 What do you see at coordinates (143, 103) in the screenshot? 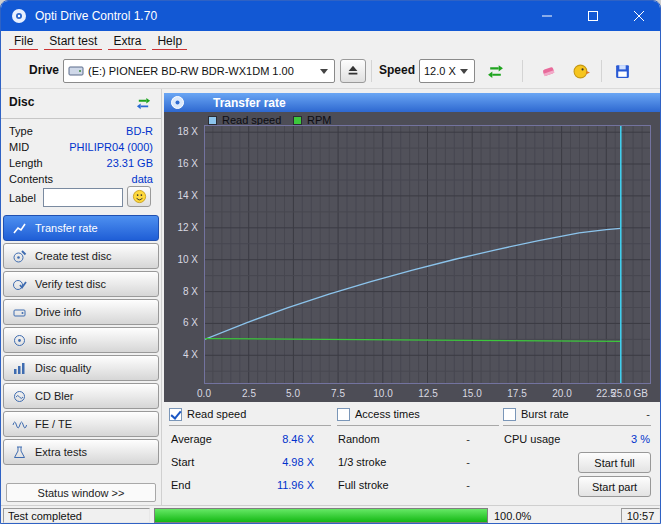
I see `disc-refresh-button` at bounding box center [143, 103].